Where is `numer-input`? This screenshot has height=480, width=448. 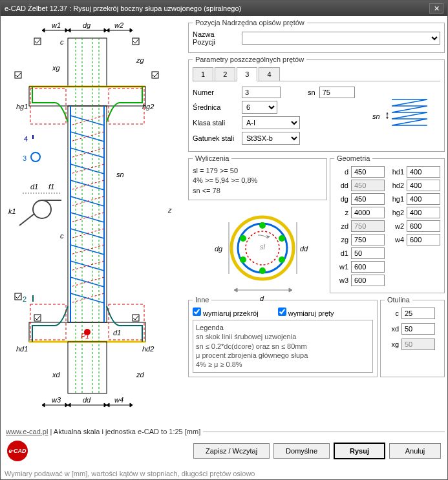
numer-input is located at coordinates (261, 92).